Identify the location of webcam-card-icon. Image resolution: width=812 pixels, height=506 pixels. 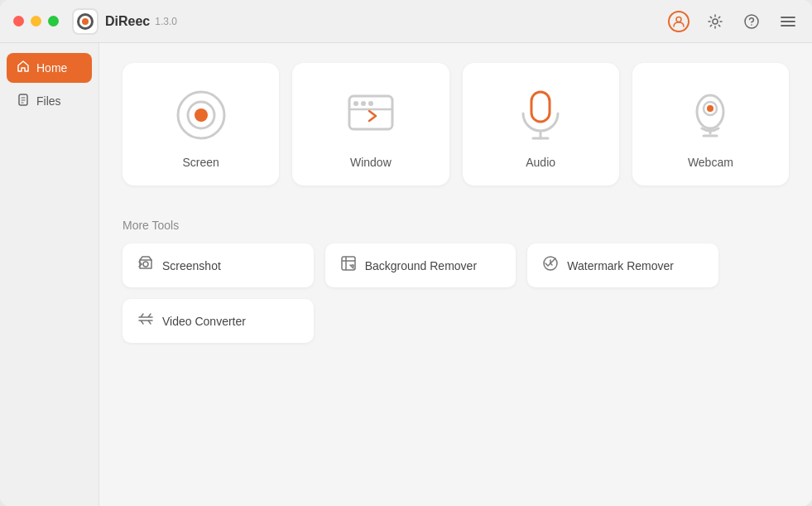
(710, 115).